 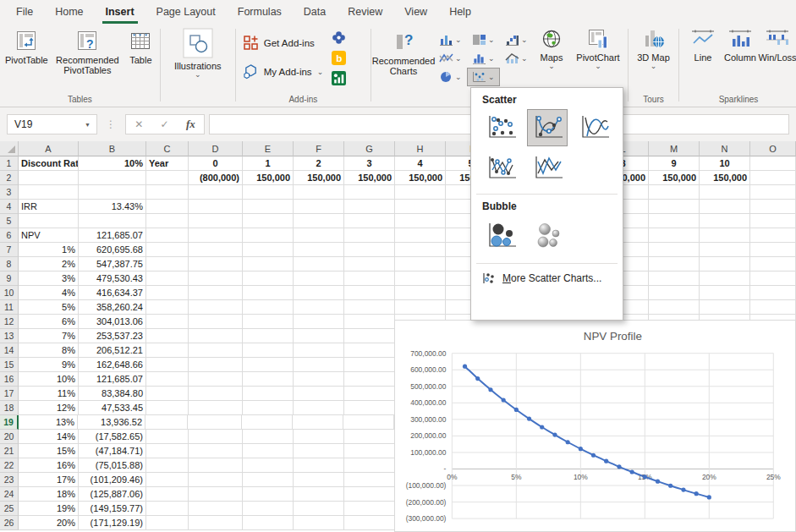 What do you see at coordinates (167, 235) in the screenshot?
I see `cell-C6` at bounding box center [167, 235].